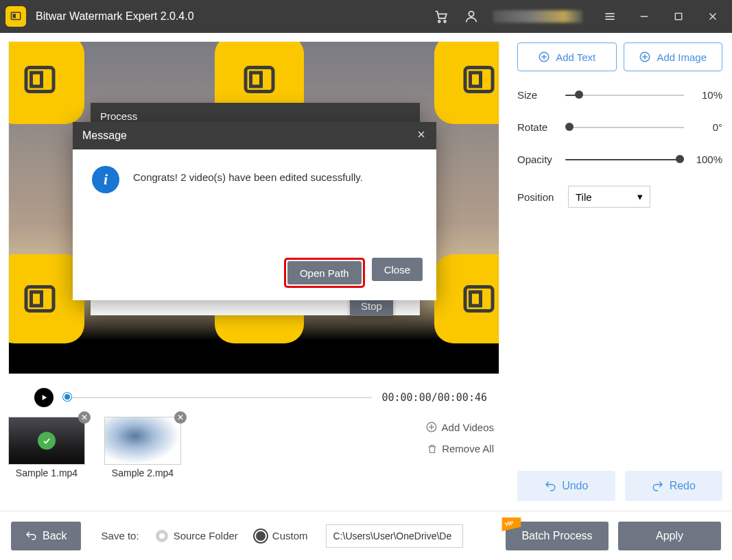  I want to click on bottom-bar: Back Save to: Source Folder Custom C:\Us…, so click(366, 535).